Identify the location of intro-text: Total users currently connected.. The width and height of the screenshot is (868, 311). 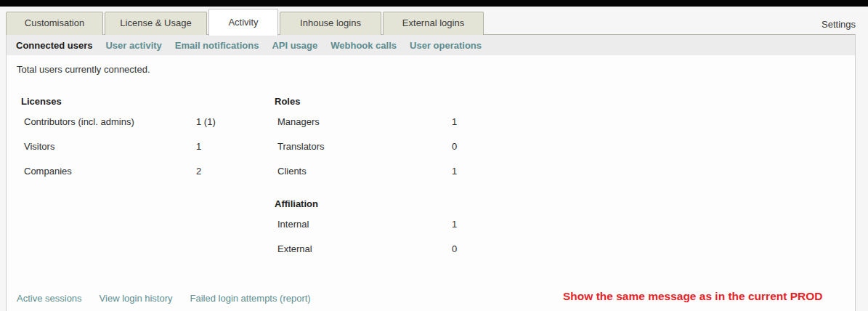
(84, 70).